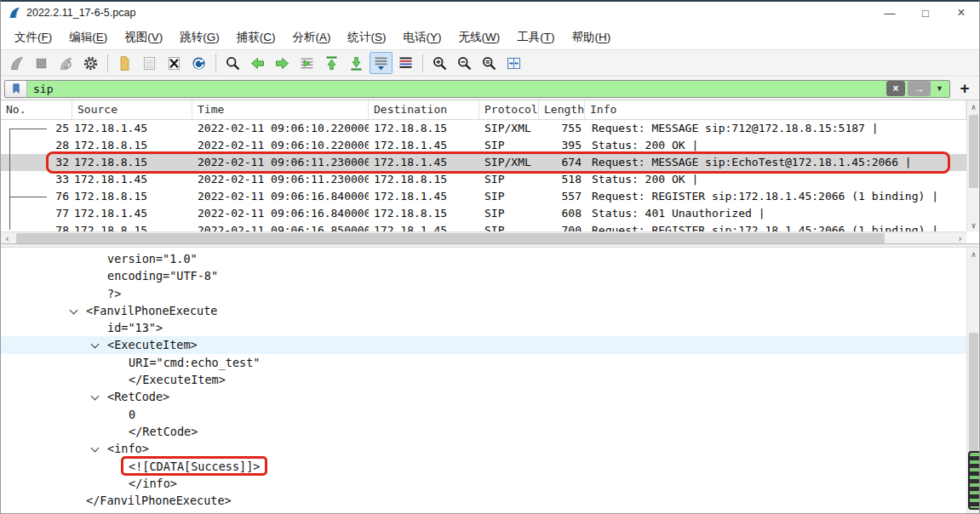 The height and width of the screenshot is (514, 980). I want to click on xml-line: <RetCode>, so click(490, 397).